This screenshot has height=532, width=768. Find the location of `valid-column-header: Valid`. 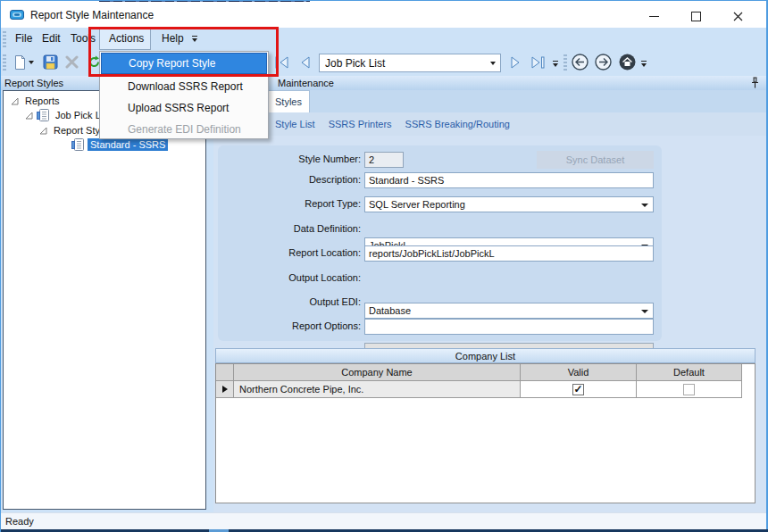

valid-column-header: Valid is located at coordinates (579, 373).